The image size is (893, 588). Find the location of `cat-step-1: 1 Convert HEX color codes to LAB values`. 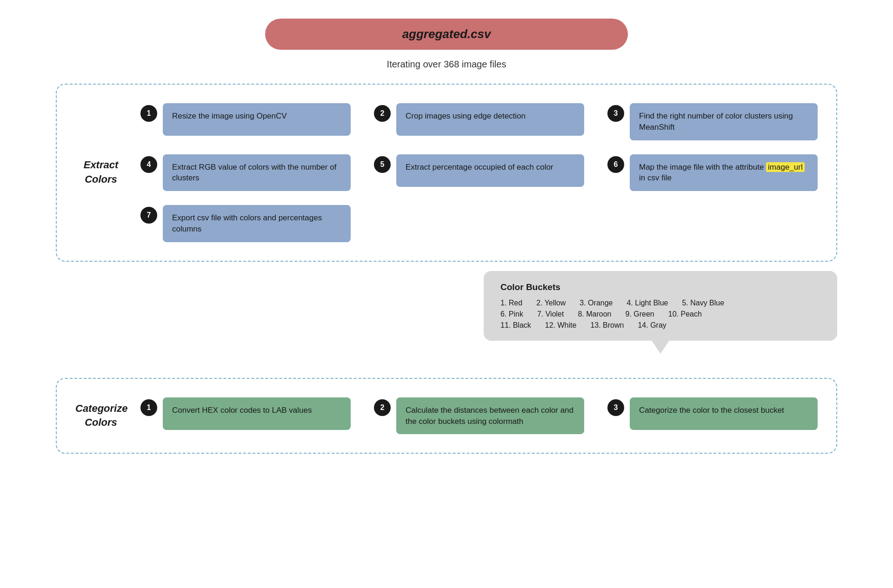

cat-step-1: 1 Convert HEX color codes to LAB values is located at coordinates (246, 416).